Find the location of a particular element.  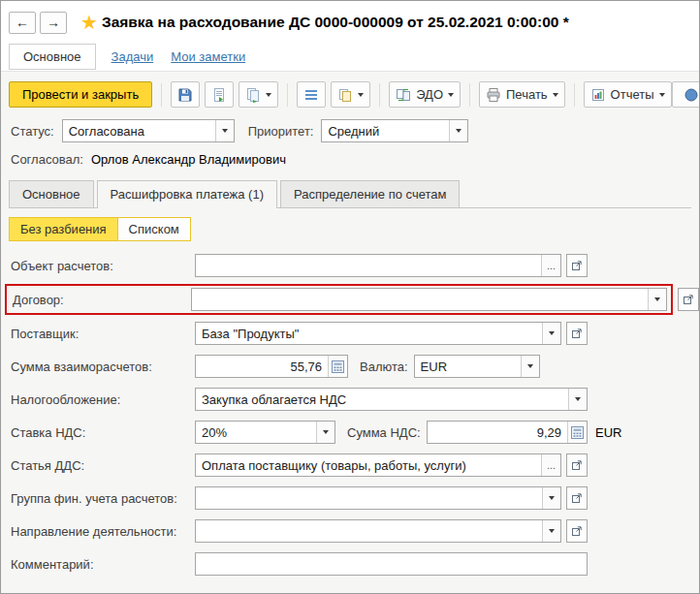

taxation-dropdown-button is located at coordinates (578, 399).